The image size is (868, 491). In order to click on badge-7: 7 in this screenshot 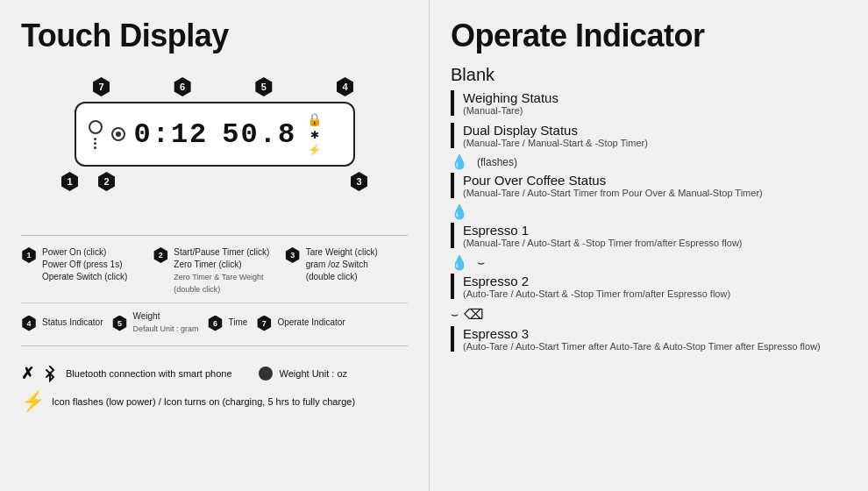, I will do `click(102, 87)`.